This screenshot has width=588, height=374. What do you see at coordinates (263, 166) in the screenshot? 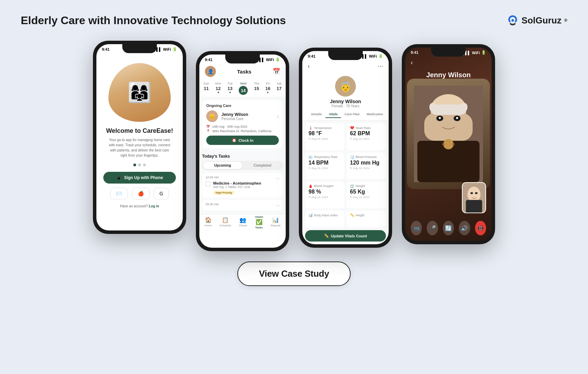
I see `tab-completed: Completed` at bounding box center [263, 166].